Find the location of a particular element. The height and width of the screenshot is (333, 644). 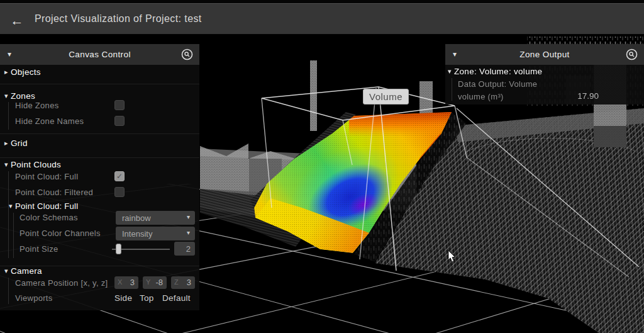

section-point-clouds: Point Clouds is located at coordinates (36, 165).